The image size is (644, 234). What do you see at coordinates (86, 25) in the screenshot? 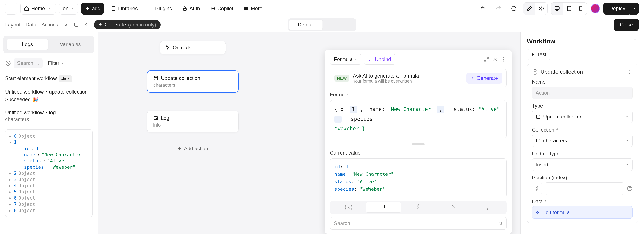
I see `collapse-left-icon` at bounding box center [86, 25].